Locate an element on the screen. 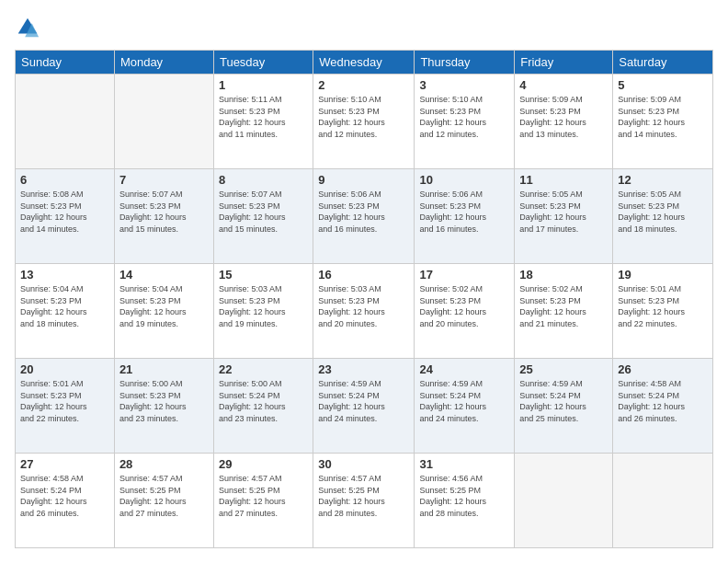  calendar-cell: 30Sunrise: 4:57 AM Sunset: 5:25 PM Dayli… is located at coordinates (364, 500).